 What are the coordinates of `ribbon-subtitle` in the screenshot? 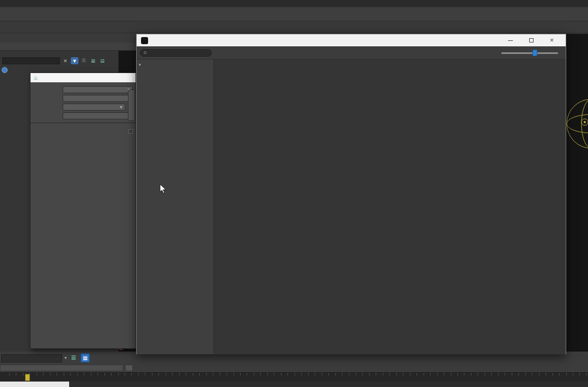 It's located at (68, 47).